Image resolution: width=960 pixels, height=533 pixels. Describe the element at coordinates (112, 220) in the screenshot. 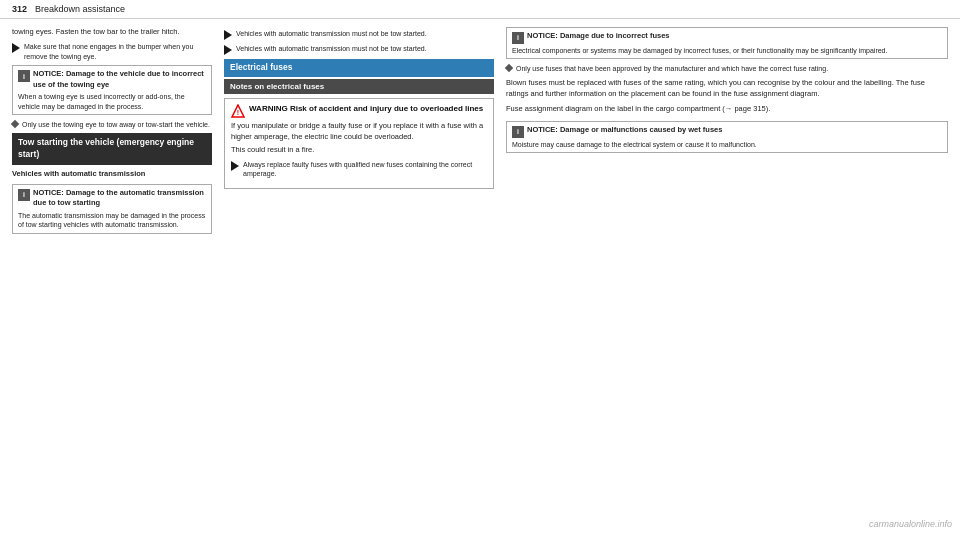

I see `notice-body-2: The automatic transmission may be damage…` at that location.